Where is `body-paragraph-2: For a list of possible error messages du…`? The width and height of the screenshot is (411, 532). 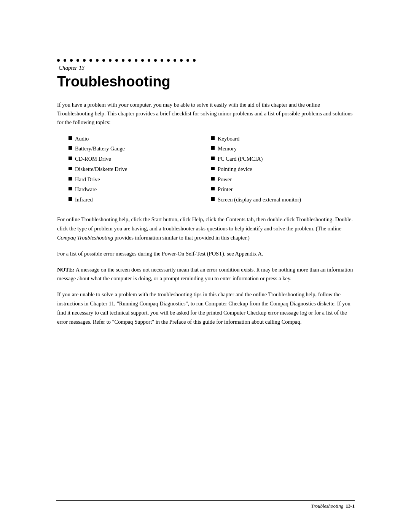
body-paragraph-2: For a list of possible error messages du… is located at coordinates (206, 254).